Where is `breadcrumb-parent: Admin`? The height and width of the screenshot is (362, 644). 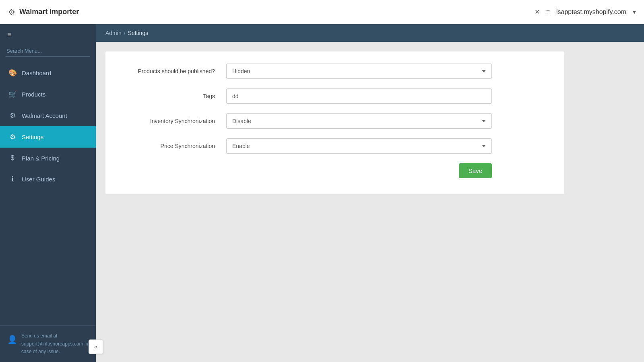
breadcrumb-parent: Admin is located at coordinates (114, 33).